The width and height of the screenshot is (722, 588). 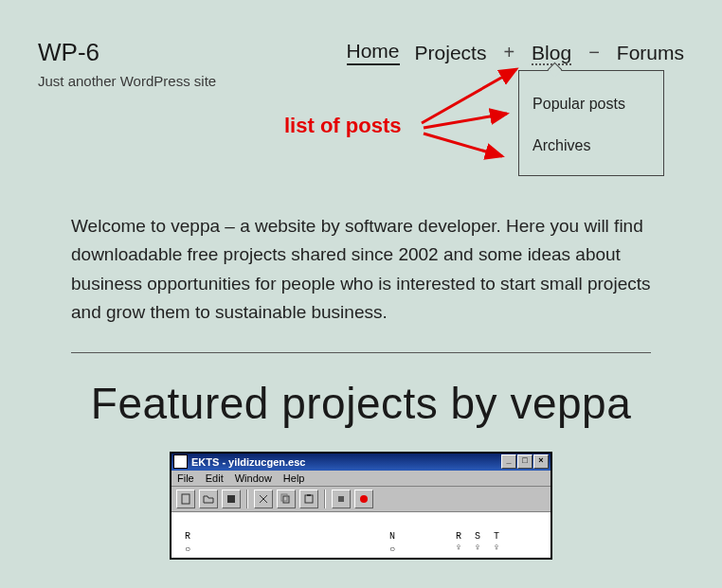 I want to click on nav-home: Home, so click(x=373, y=53).